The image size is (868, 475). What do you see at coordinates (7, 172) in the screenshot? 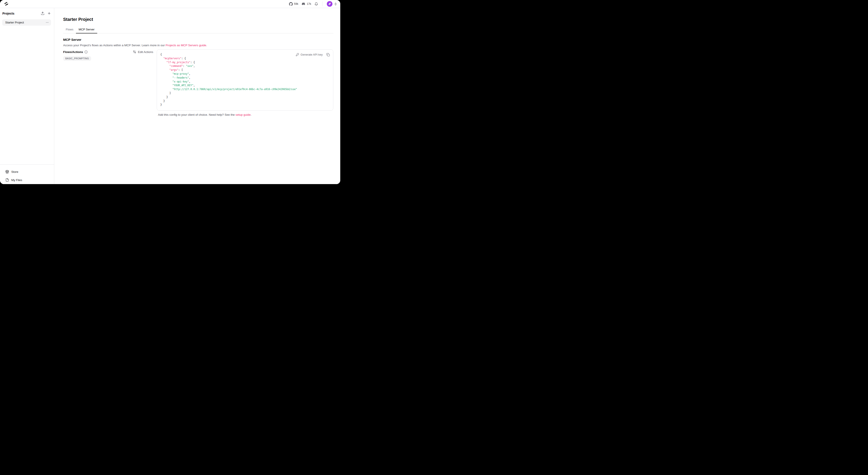
I see `store-icon` at bounding box center [7, 172].